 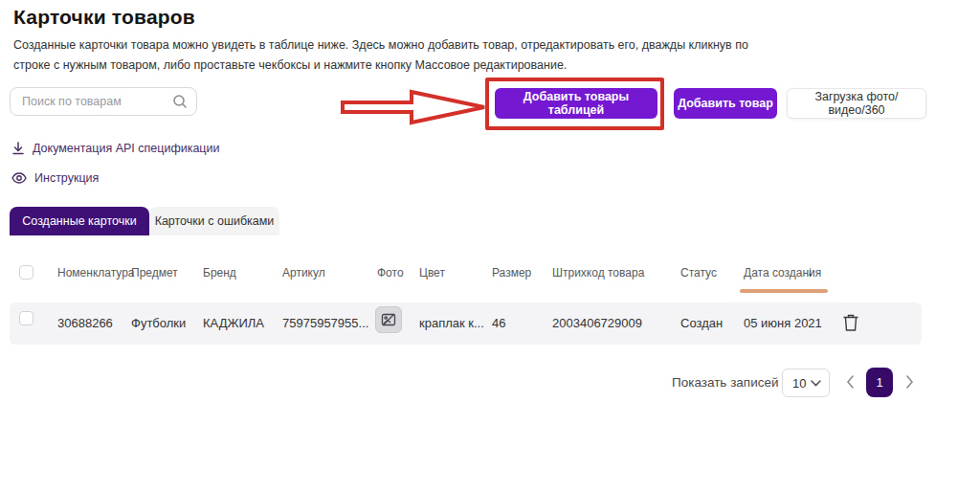 I want to click on page-size-value: 10, so click(x=799, y=383).